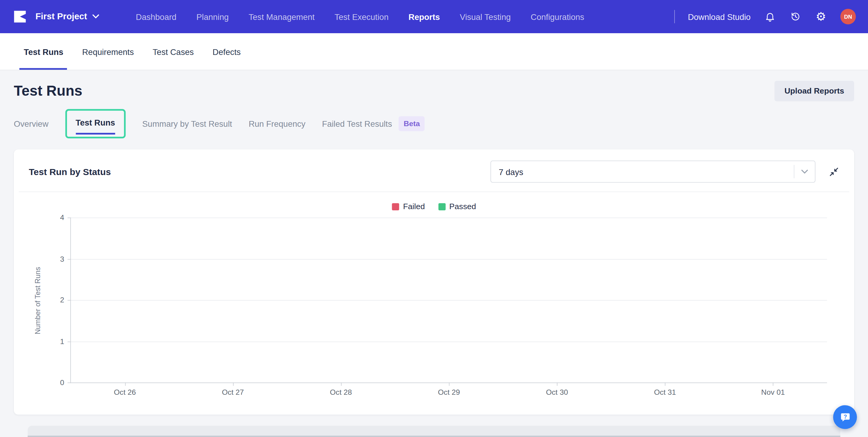  What do you see at coordinates (801, 172) in the screenshot?
I see `select-right` at bounding box center [801, 172].